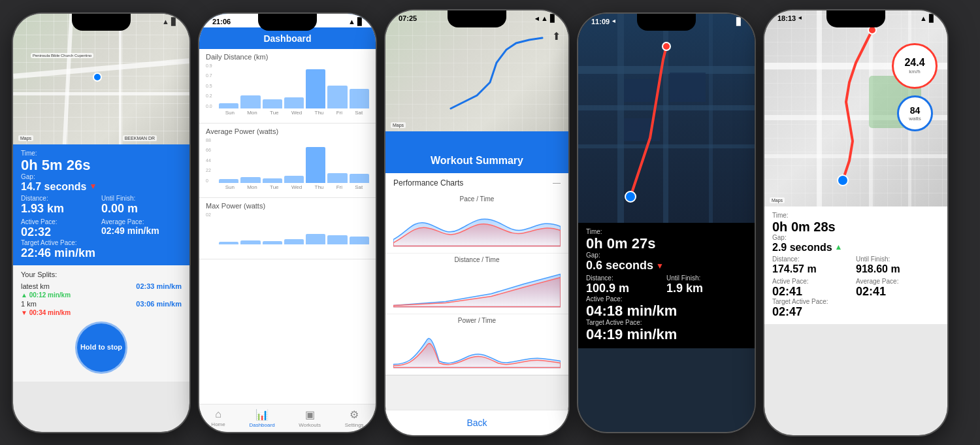 Image resolution: width=980 pixels, height=445 pixels. Describe the element at coordinates (294, 179) in the screenshot. I see `bar-col-wed2` at that location.